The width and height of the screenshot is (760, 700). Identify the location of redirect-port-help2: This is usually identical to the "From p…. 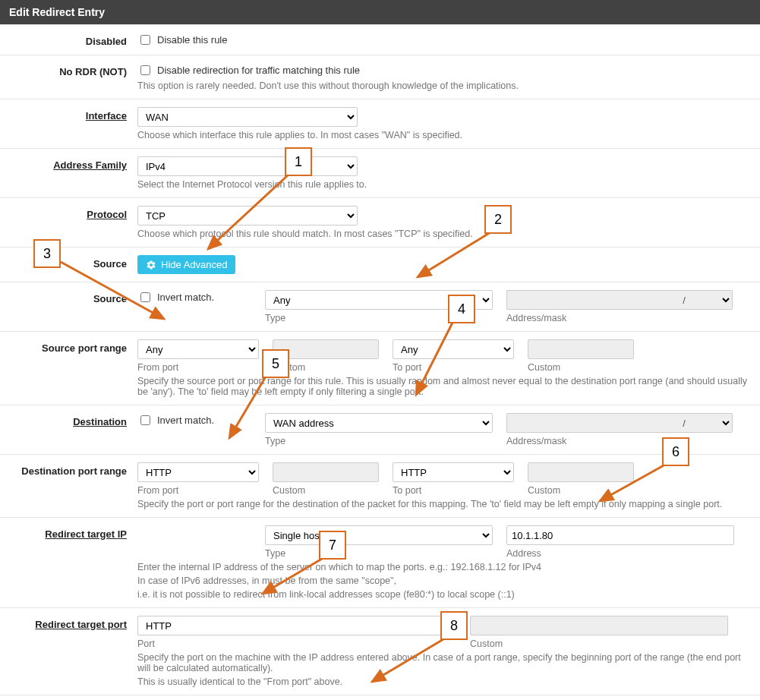
(444, 682).